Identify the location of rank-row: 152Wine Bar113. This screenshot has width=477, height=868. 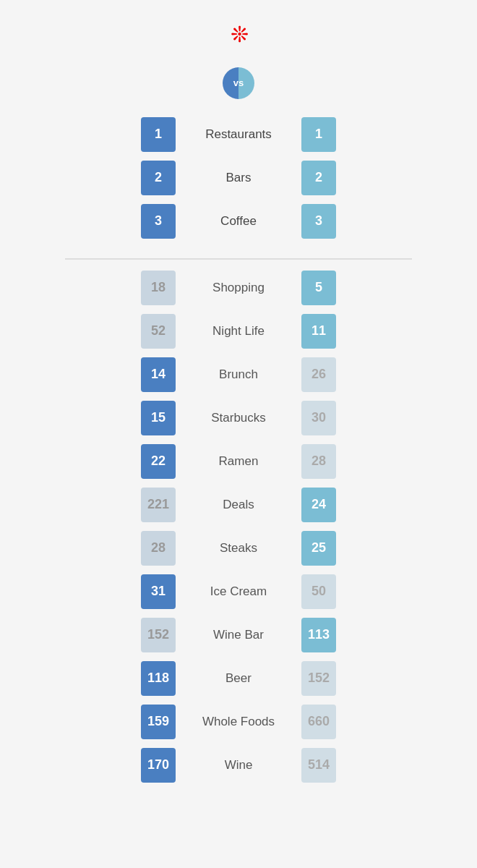
(239, 635).